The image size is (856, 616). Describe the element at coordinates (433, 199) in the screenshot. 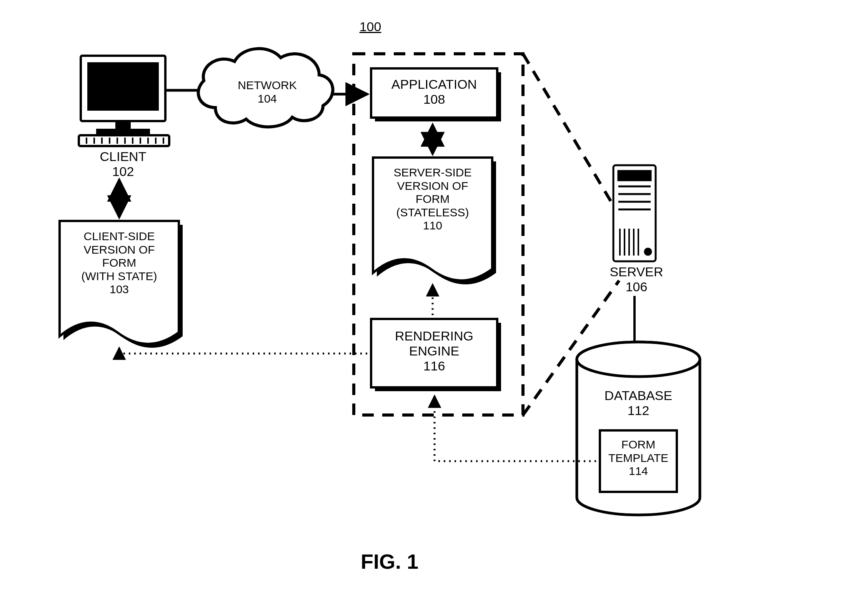

I see `server-form-label: SERVER-SIDE VERSION OF FORM (STATELESS) …` at that location.